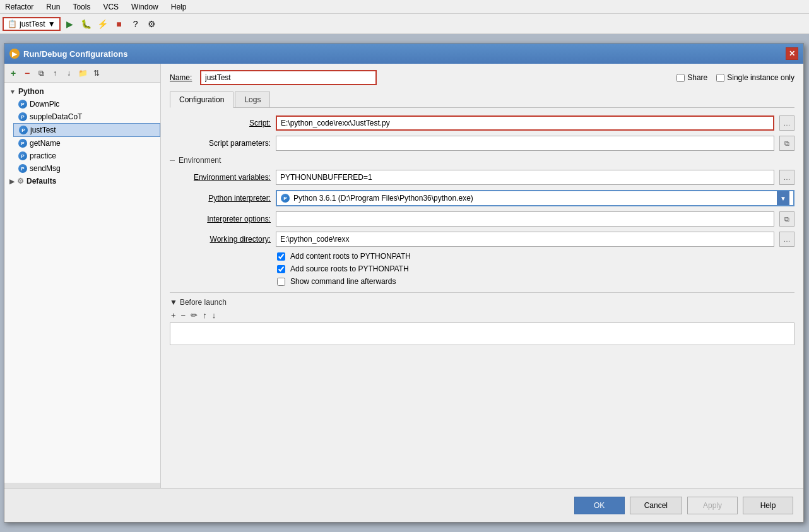 The height and width of the screenshot is (532, 809). Describe the element at coordinates (215, 316) in the screenshot. I see `bl-down-button: ↓` at that location.